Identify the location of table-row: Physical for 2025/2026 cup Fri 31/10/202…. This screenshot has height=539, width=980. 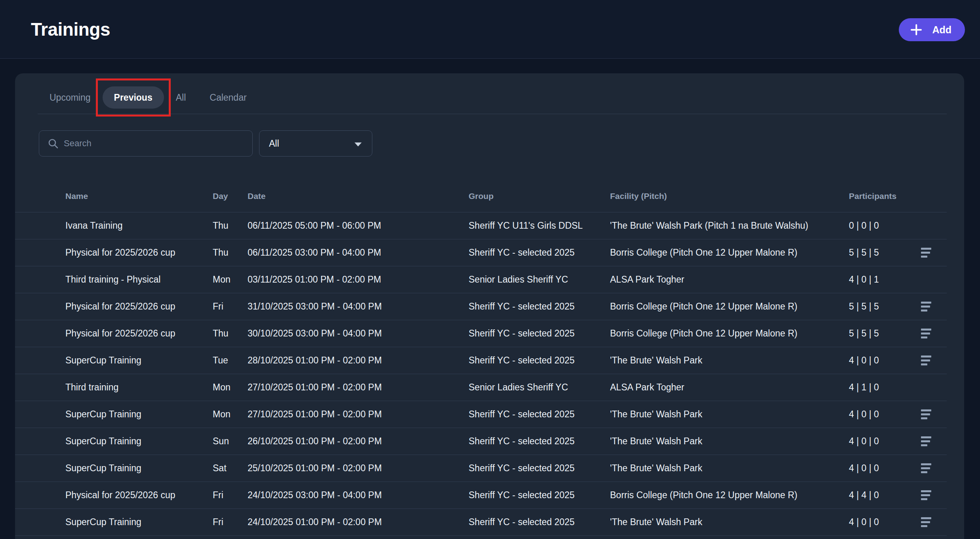
(481, 307).